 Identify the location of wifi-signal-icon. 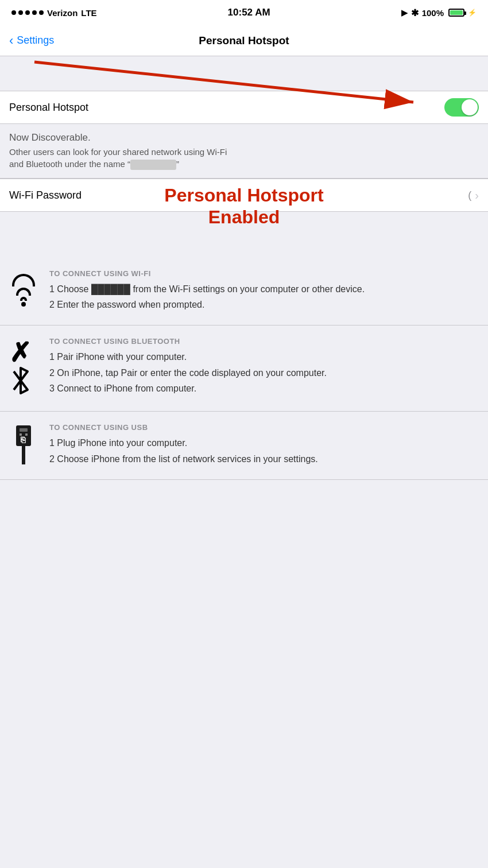
(24, 289).